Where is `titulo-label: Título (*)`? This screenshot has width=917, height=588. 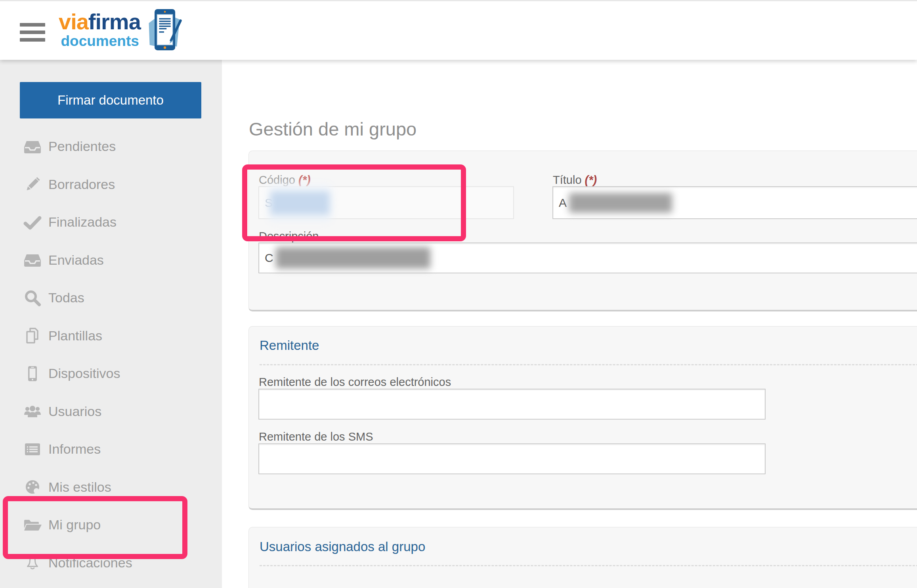 titulo-label: Título (*) is located at coordinates (575, 180).